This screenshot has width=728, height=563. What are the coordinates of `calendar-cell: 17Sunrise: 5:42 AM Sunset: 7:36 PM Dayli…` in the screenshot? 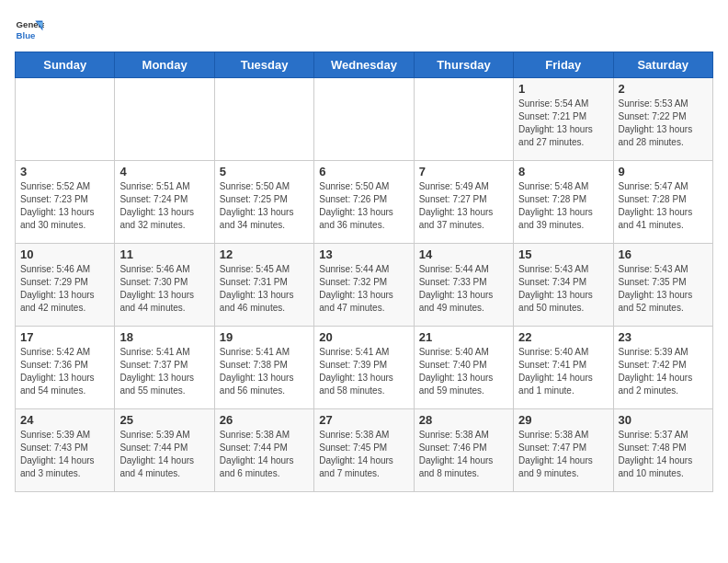 It's located at (65, 368).